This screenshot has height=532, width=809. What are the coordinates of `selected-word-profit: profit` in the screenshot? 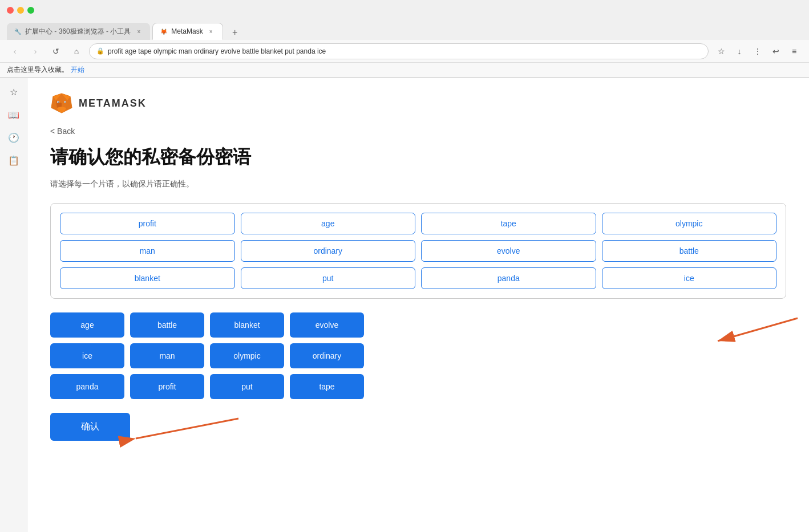 It's located at (147, 224).